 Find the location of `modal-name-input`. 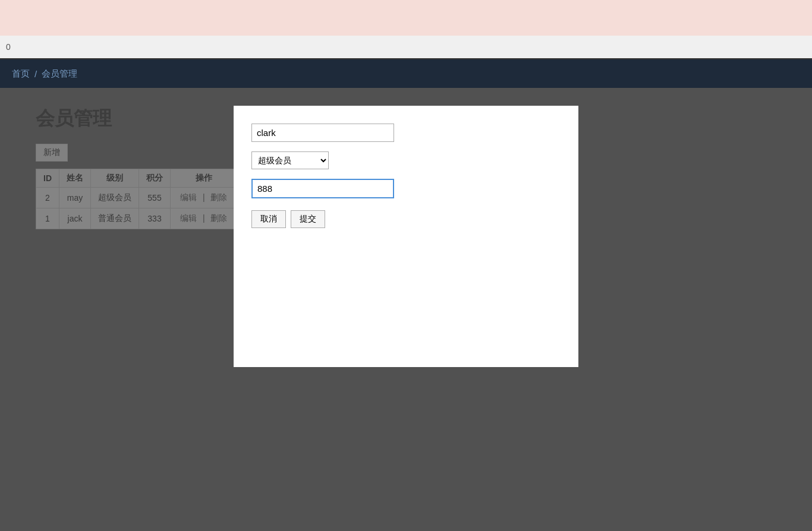

modal-name-input is located at coordinates (323, 133).